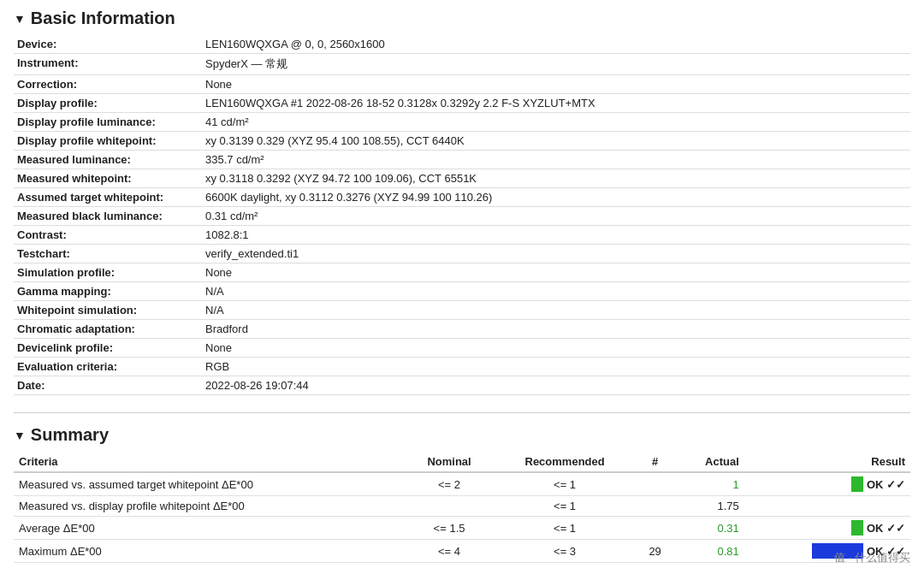  Describe the element at coordinates (108, 235) in the screenshot. I see `row-label: Contrast:` at that location.